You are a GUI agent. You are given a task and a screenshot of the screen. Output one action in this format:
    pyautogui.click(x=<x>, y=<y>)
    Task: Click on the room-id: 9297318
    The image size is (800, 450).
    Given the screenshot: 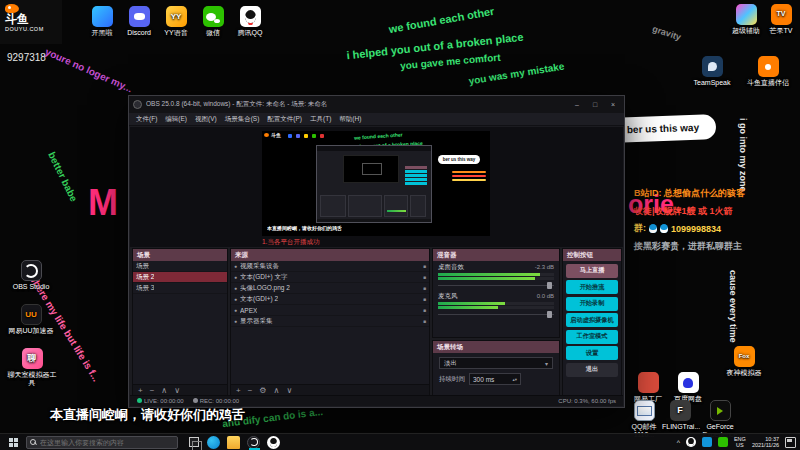 What is the action you would take?
    pyautogui.click(x=26, y=58)
    